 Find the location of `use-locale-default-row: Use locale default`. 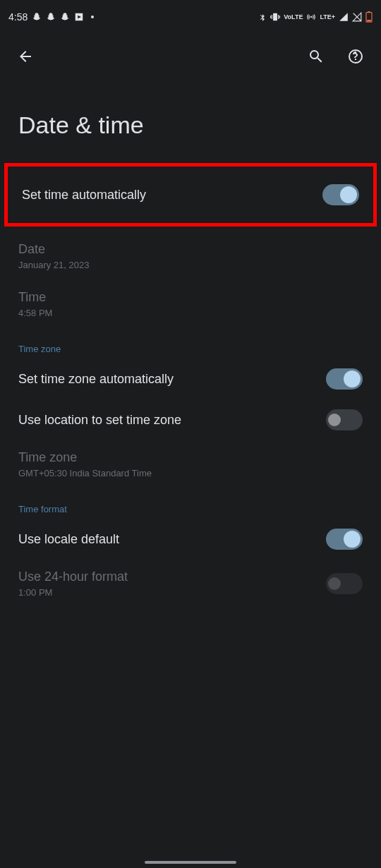

use-locale-default-row: Use locale default is located at coordinates (190, 539).